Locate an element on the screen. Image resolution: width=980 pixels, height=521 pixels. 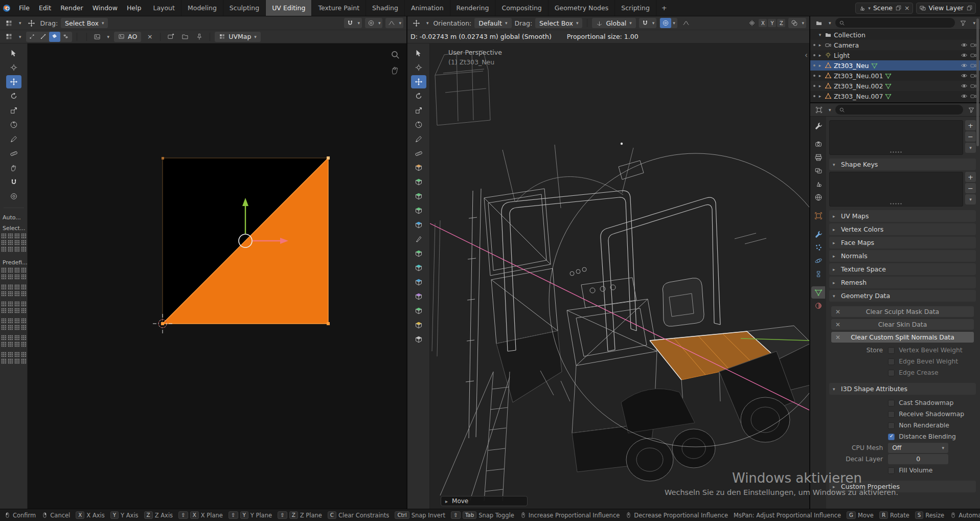
workspace-tab-modeling: Modeling is located at coordinates (202, 8).